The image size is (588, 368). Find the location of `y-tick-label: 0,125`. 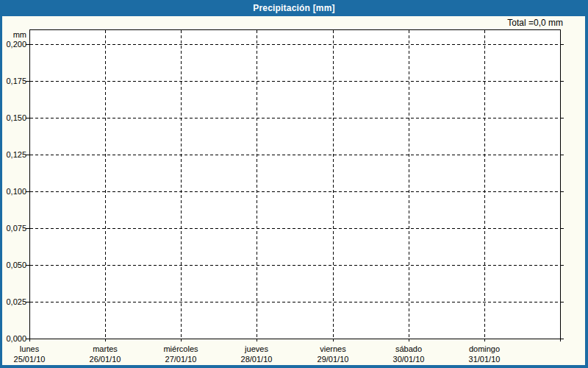

y-tick-label: 0,125 is located at coordinates (16, 155).